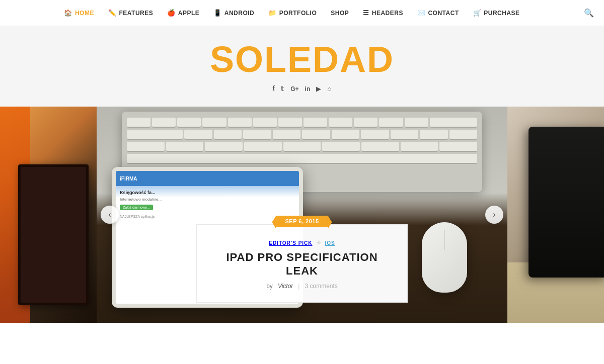 The width and height of the screenshot is (604, 364). Describe the element at coordinates (422, 13) in the screenshot. I see `contact-icon: ✉️` at that location.